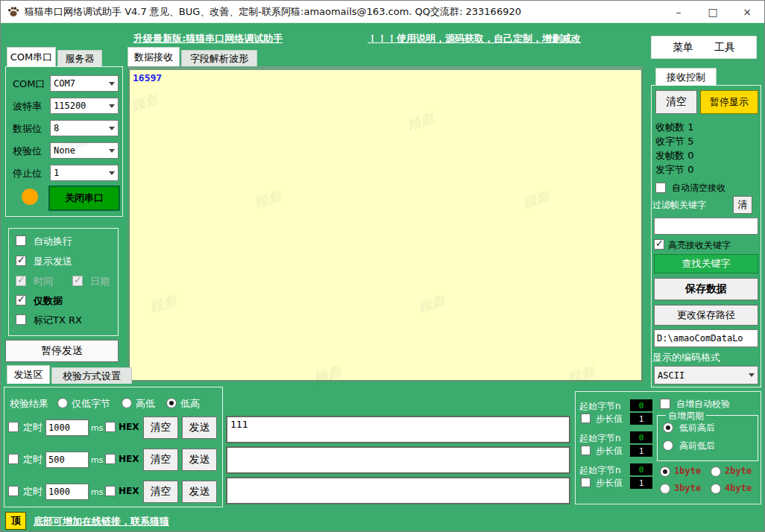 The image size is (765, 532). Describe the element at coordinates (21, 281) in the screenshot. I see `time-checkbox` at that location.